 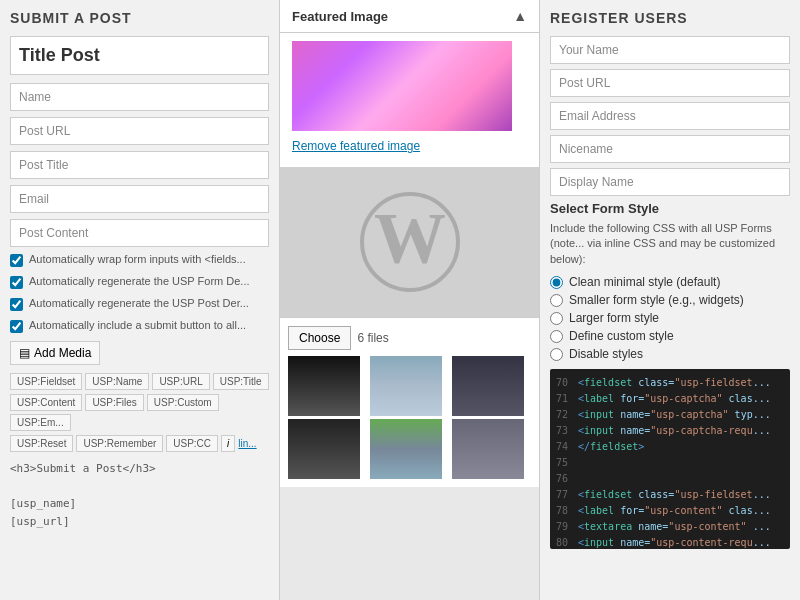 I want to click on wordpress-logo: W, so click(x=410, y=242).